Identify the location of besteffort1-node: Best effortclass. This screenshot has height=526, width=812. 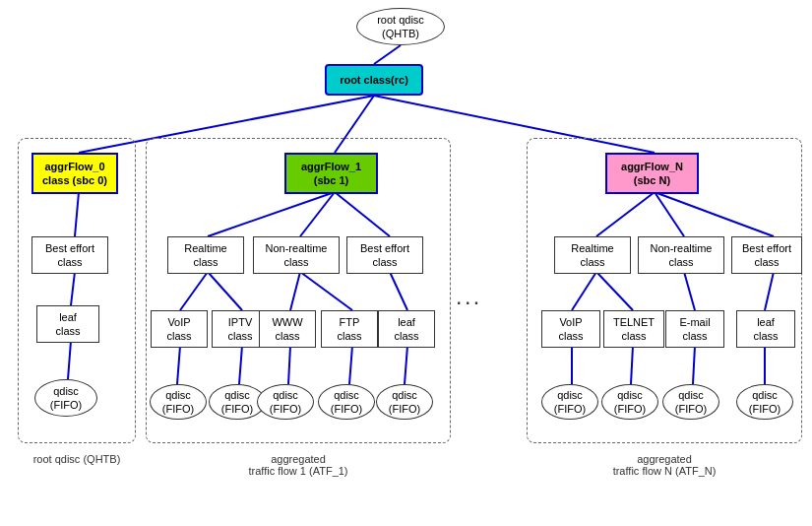
(385, 255).